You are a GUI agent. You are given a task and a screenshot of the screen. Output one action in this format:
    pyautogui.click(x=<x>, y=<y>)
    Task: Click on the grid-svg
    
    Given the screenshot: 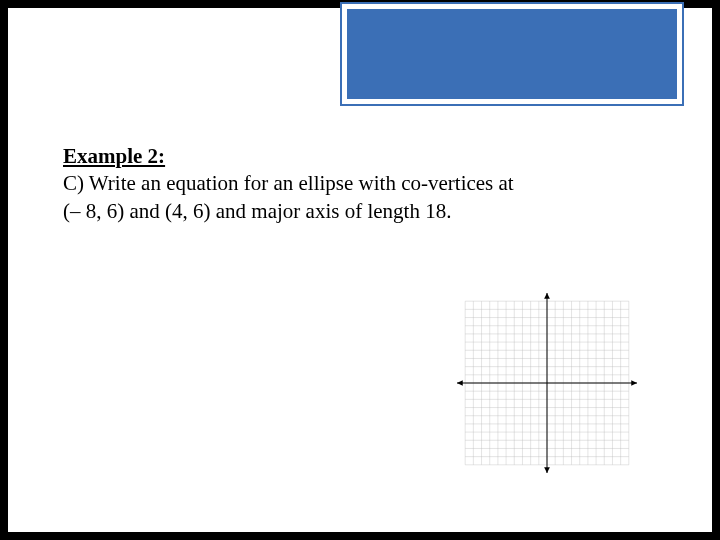 What is the action you would take?
    pyautogui.click(x=547, y=383)
    